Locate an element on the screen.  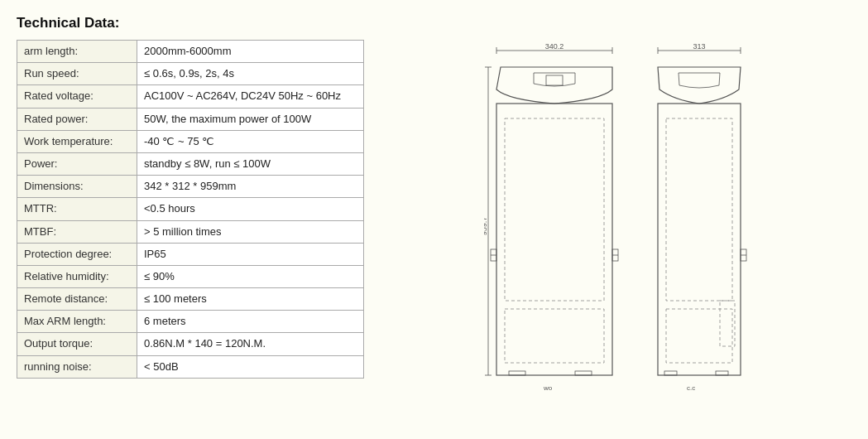
table-row: Rated voltage:AC100V ~ AC264V, DC24V 50H… is located at coordinates (190, 96).